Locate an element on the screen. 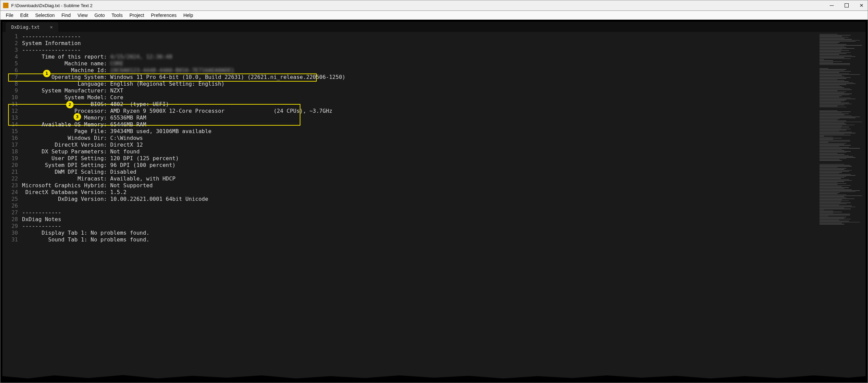  minimap is located at coordinates (842, 206).